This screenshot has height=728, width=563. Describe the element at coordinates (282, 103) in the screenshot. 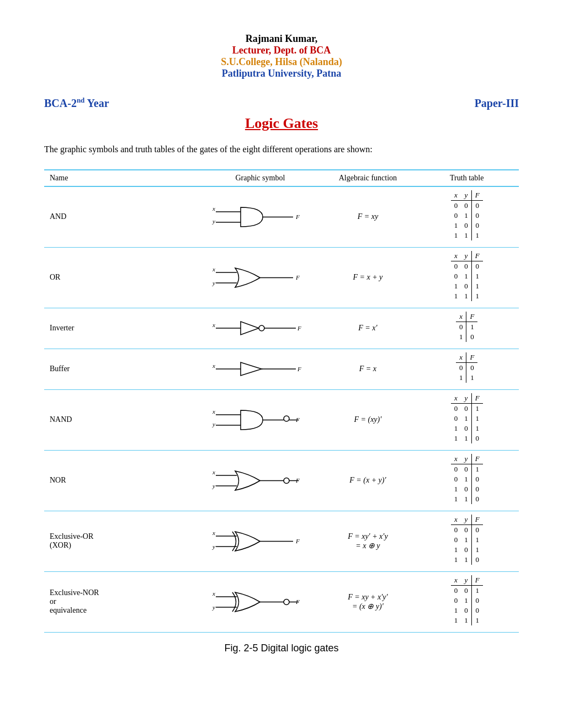

I see `year-paper-row: BCA-2nd Year Paper-III` at that location.